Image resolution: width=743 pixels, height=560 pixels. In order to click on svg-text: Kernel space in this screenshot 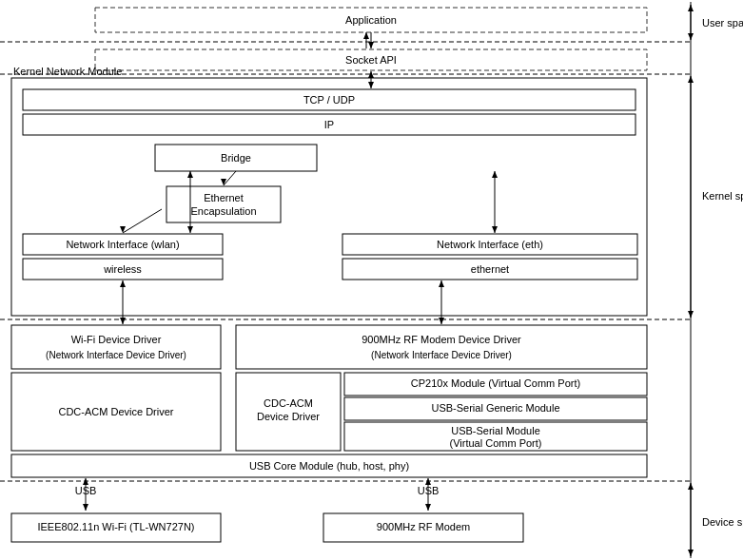, I will do `click(723, 196)`.